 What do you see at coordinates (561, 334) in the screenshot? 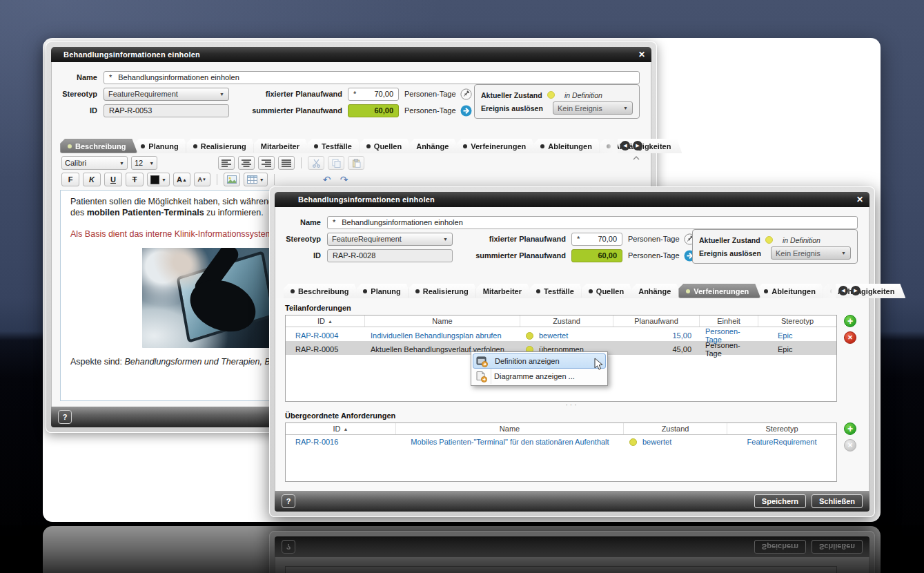
I see `table-row: RAP-R-0004 Individuellen Behandlungsplan…` at bounding box center [561, 334].